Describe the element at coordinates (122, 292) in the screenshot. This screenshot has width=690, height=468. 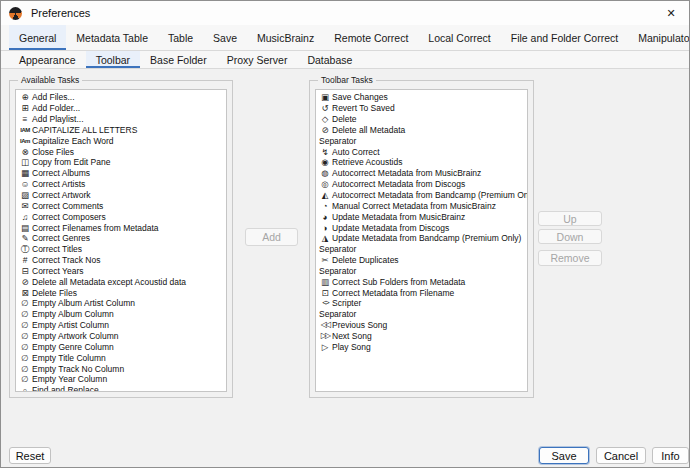
I see `task-item-delete-files: ⊠Delete Files` at that location.